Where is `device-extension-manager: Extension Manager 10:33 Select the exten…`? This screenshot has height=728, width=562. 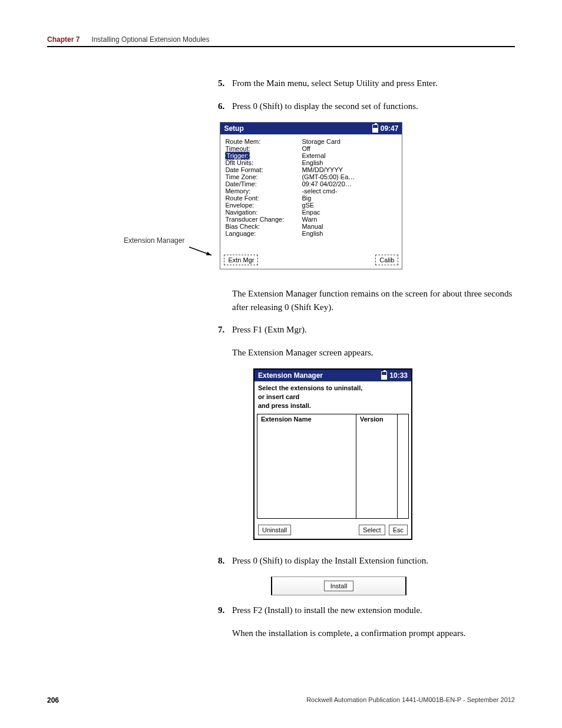 device-extension-manager: Extension Manager 10:33 Select the exten… is located at coordinates (333, 454).